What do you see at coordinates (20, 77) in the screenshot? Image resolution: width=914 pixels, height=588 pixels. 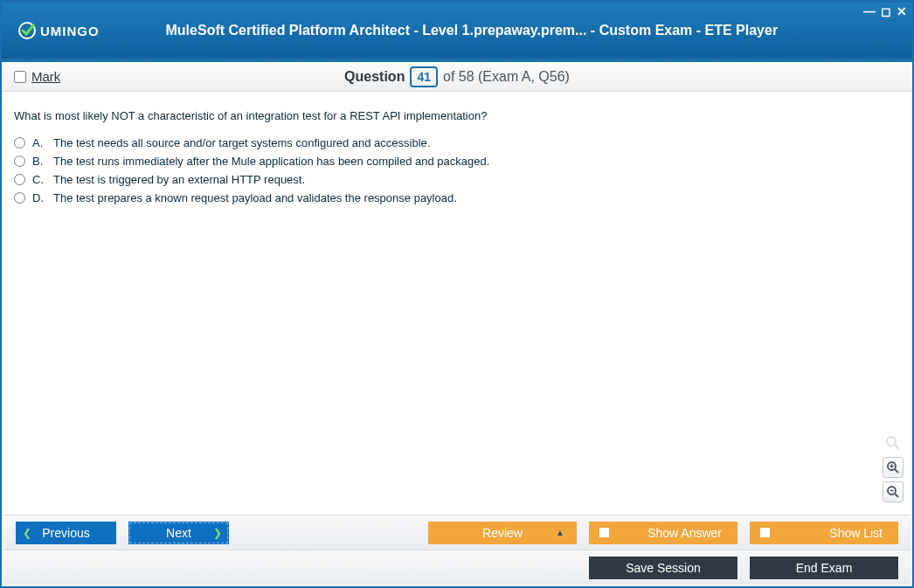 I see `mark-checkbox` at bounding box center [20, 77].